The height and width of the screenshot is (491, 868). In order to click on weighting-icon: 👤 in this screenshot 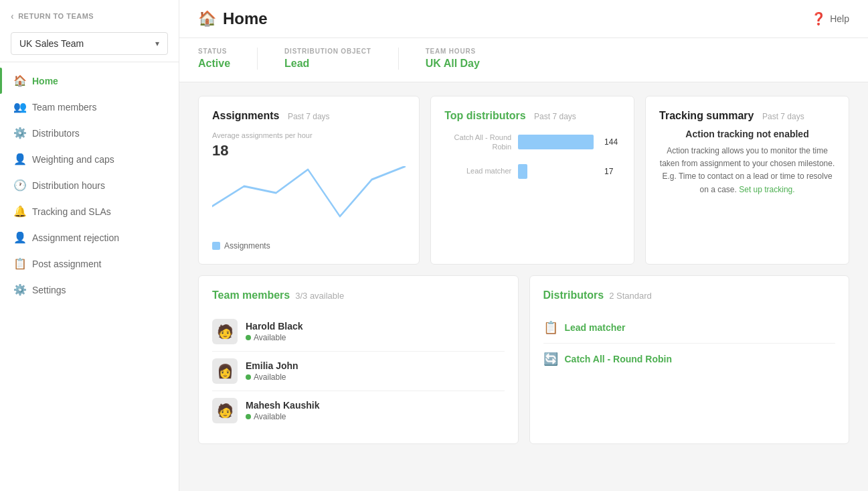, I will do `click(19, 159)`.